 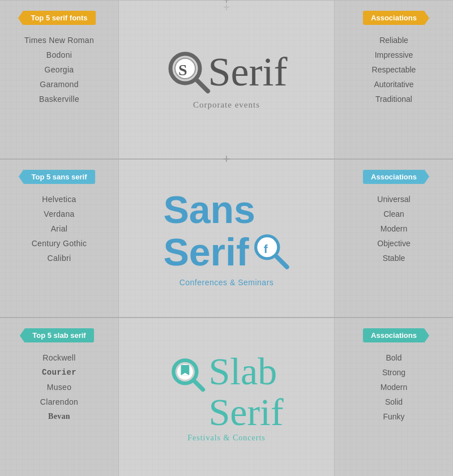 I want to click on list-item: Baskerville, so click(x=59, y=99).